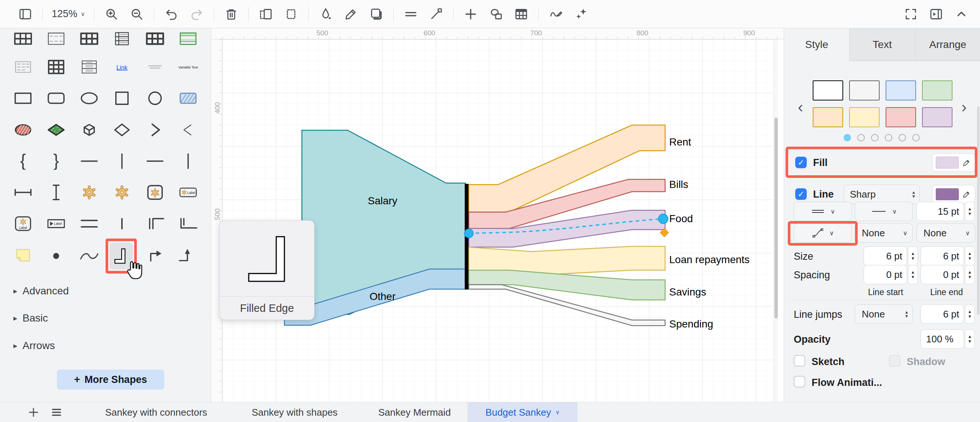 This screenshot has height=422, width=980. What do you see at coordinates (953, 194) in the screenshot?
I see `line-color-button` at bounding box center [953, 194].